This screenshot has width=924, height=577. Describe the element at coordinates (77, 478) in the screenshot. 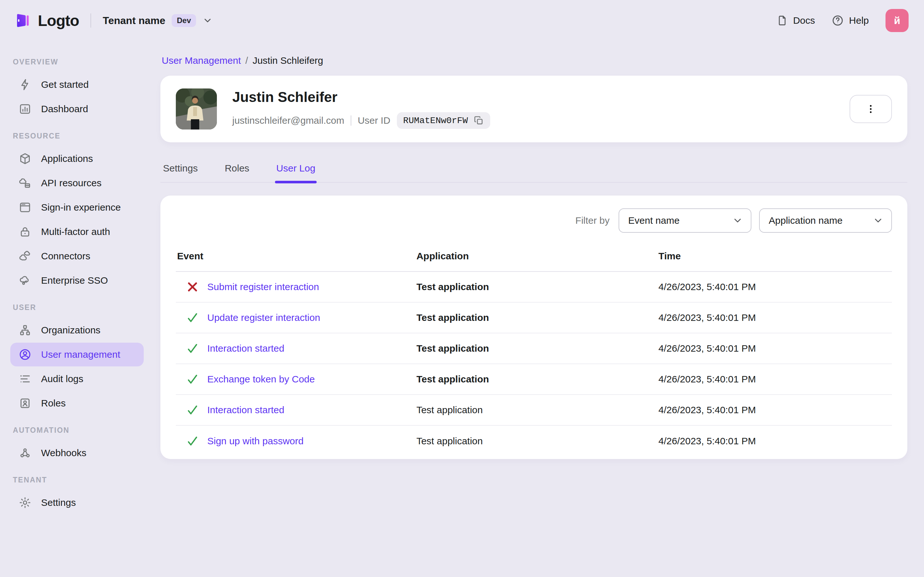

I see `section-header-tenant: TENANT` at that location.